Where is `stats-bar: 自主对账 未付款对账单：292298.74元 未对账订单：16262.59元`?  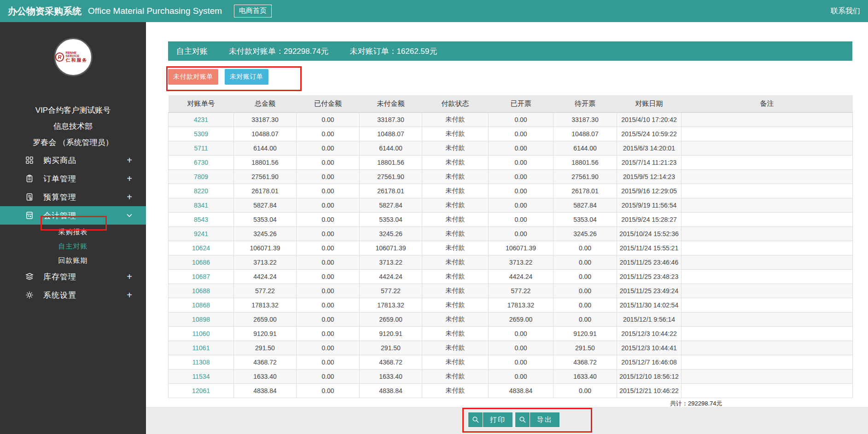 stats-bar: 自主对账 未付款对账单：292298.74元 未对账订单：16262.59元 is located at coordinates (510, 51).